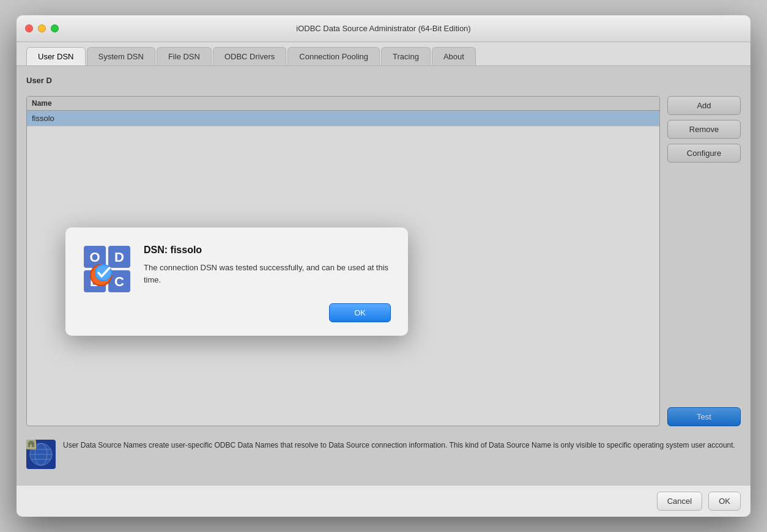 The width and height of the screenshot is (767, 532). Describe the element at coordinates (237, 281) in the screenshot. I see `success-dialog: O D B C DSN: fissolo The c` at that location.